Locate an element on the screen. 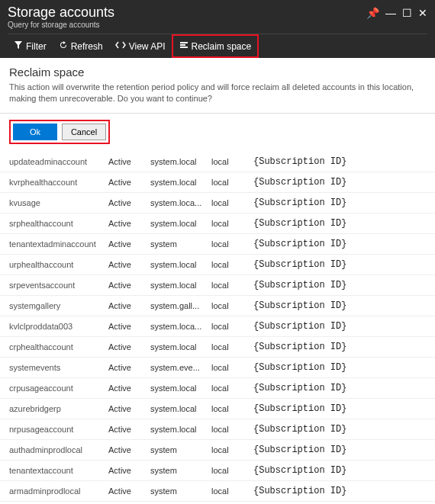 Image resolution: width=435 pixels, height=504 pixels. cell-name: urphealthaccount is located at coordinates (59, 265).